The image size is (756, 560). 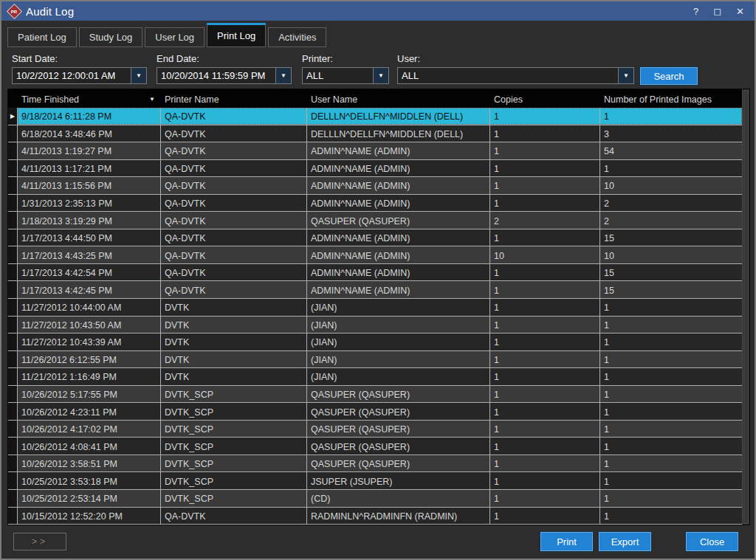 What do you see at coordinates (375, 186) in the screenshot?
I see `table-row: 4/11/2013 1:15:56 PMQA-DVTKADMIN^NAME (A…` at bounding box center [375, 186].